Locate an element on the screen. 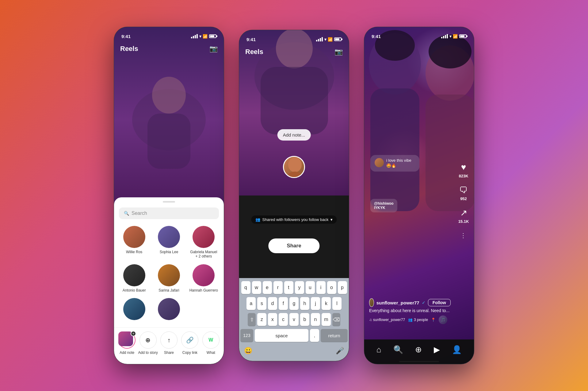 Image resolution: width=588 pixels, height=391 pixels. nav-profile: 👤 is located at coordinates (457, 350).